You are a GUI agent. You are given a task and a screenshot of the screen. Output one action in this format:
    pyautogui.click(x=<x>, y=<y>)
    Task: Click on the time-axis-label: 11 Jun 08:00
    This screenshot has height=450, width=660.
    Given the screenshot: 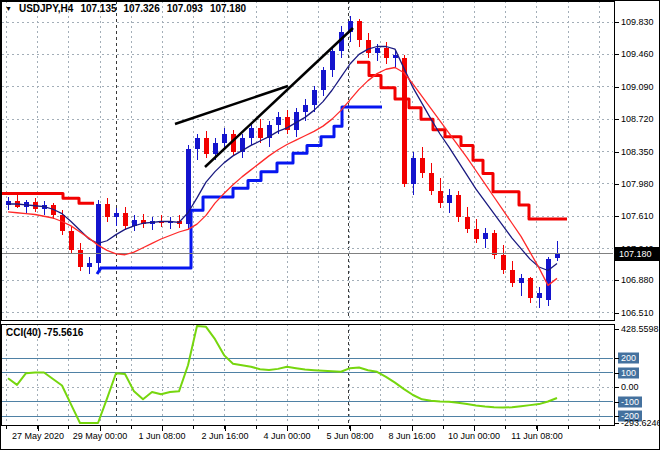 What is the action you would take?
    pyautogui.click(x=536, y=436)
    